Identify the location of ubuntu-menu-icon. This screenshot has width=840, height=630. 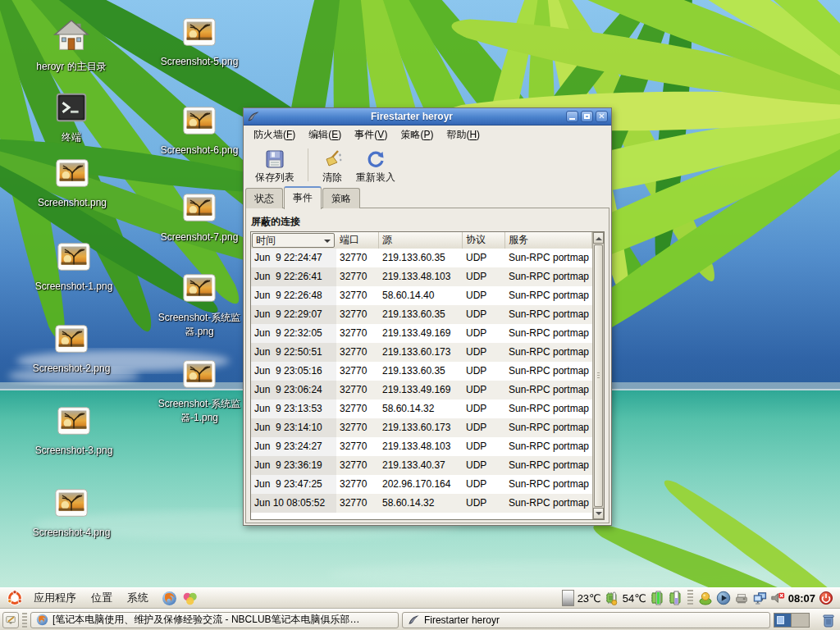
(15, 598).